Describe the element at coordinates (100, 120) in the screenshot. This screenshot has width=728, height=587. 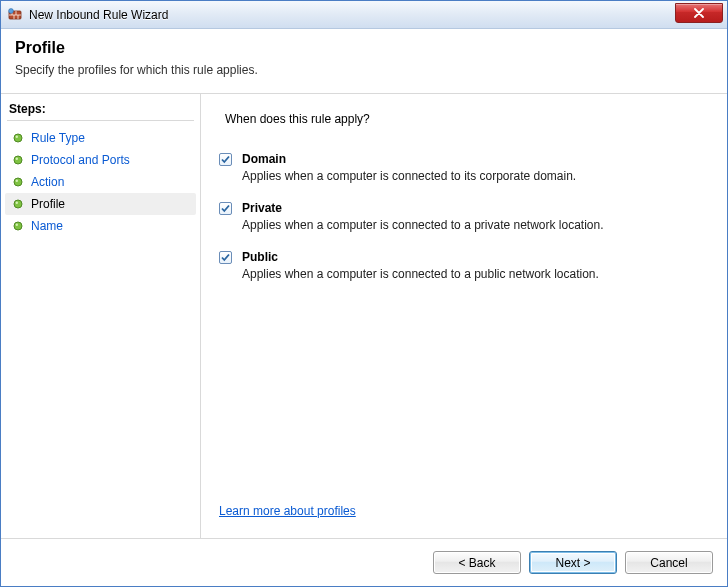
I see `steps-separator` at that location.